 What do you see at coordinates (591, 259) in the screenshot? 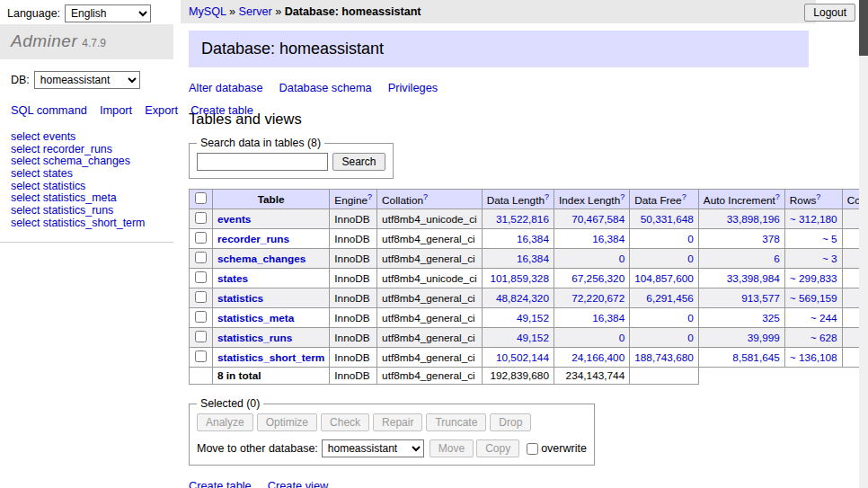
I see `index-length-cell: 0` at bounding box center [591, 259].